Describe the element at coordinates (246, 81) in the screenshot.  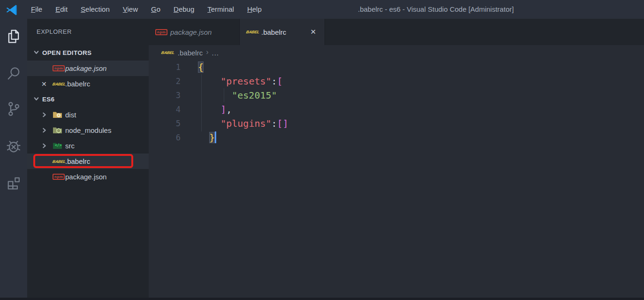
I see `code-token: "presets"` at that location.